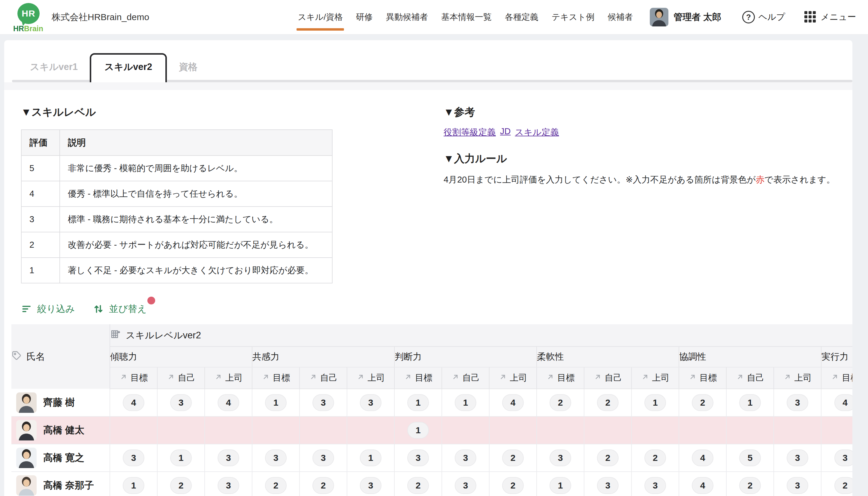 This screenshot has width=868, height=496. What do you see at coordinates (573, 17) in the screenshot?
I see `nav-item-5: テキスト例` at bounding box center [573, 17].